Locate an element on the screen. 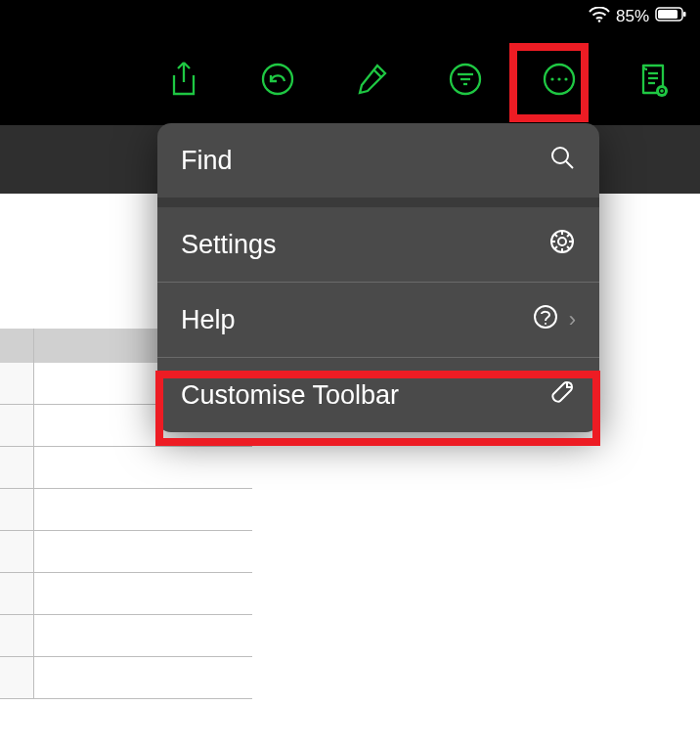 This screenshot has width=700, height=750. wifi-icon is located at coordinates (599, 18).